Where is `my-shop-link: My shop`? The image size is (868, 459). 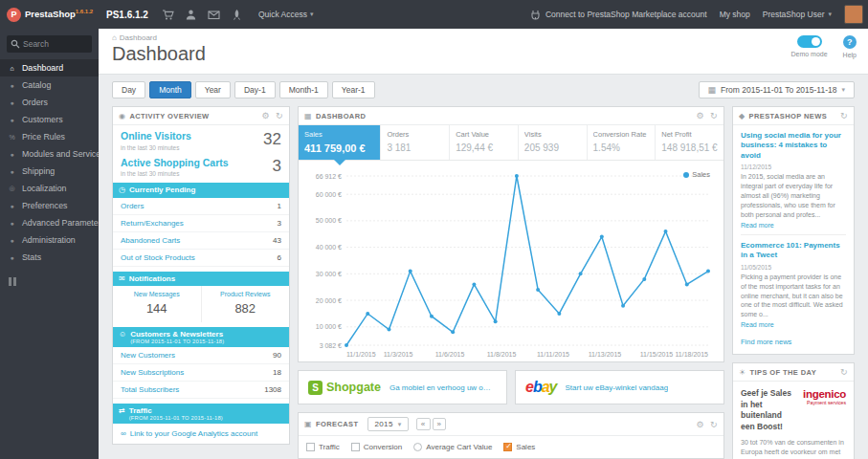 my-shop-link: My shop is located at coordinates (735, 14).